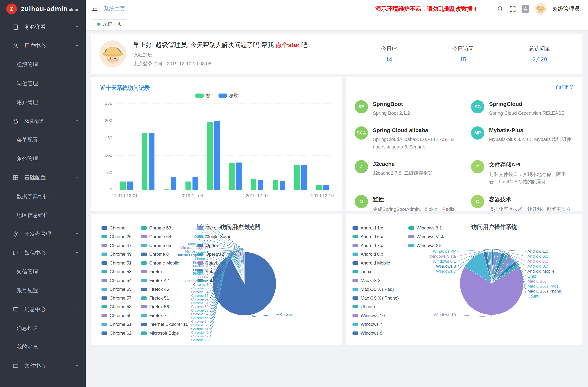  What do you see at coordinates (27, 290) in the screenshot?
I see `sidebar-subitem-label: 账号配置` at bounding box center [27, 290].